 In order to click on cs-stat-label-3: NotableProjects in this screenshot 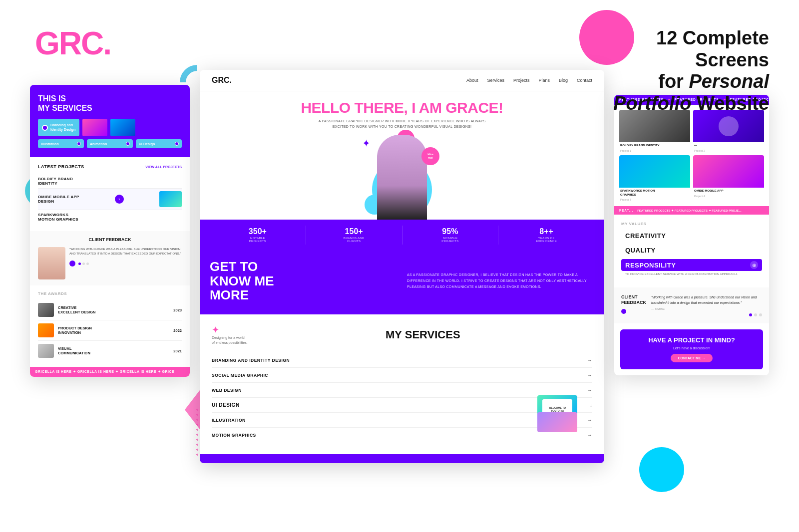, I will do `click(450, 240)`.